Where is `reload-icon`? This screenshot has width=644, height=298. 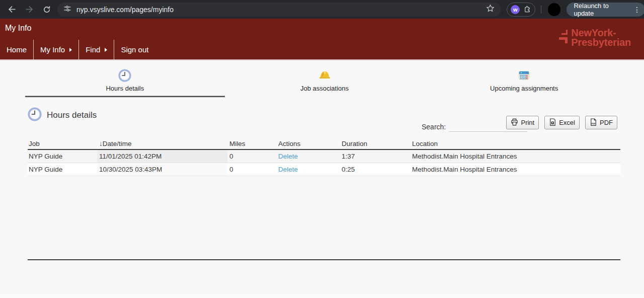 reload-icon is located at coordinates (47, 10).